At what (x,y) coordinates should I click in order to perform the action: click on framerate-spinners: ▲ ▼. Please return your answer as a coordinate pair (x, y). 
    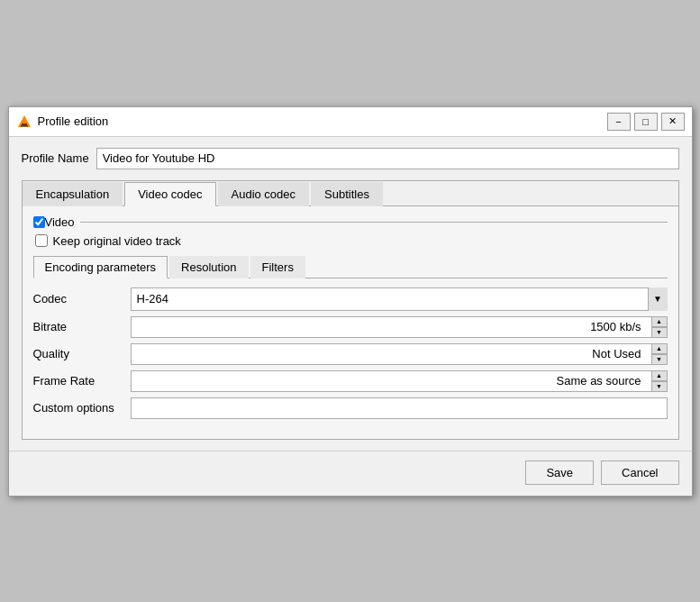
    Looking at the image, I should click on (659, 381).